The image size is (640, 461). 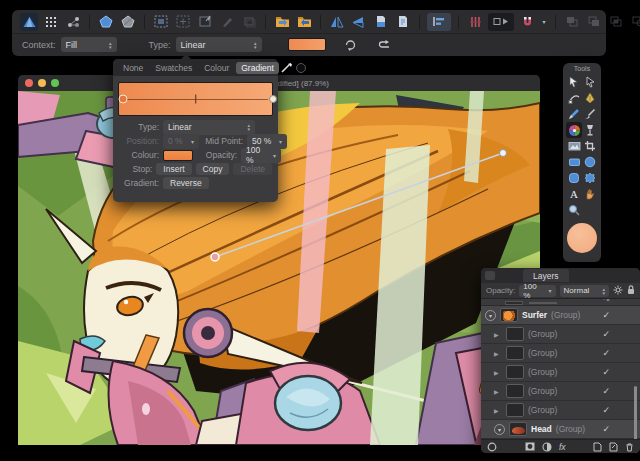 I want to click on rotate-gradient-icon, so click(x=351, y=45).